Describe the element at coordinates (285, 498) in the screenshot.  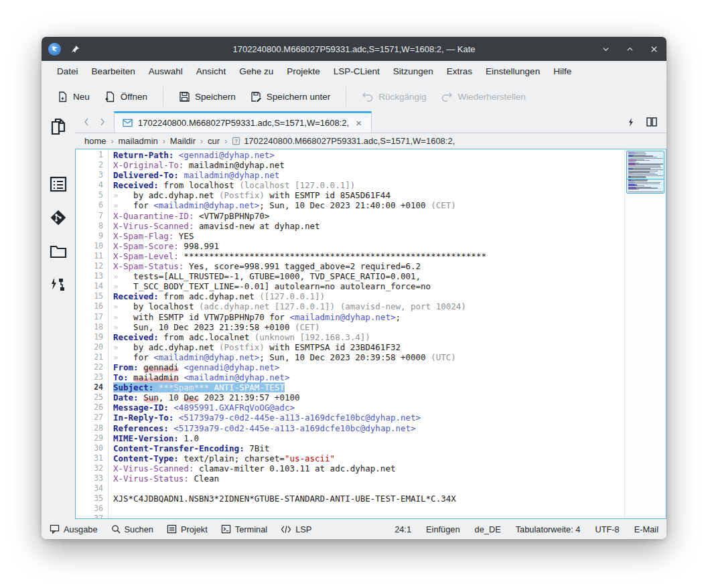
I see `code-segment: XJS*C4JDBQADN1.NSBN3*2IDNEN*GTUBE-STANDA…` at that location.